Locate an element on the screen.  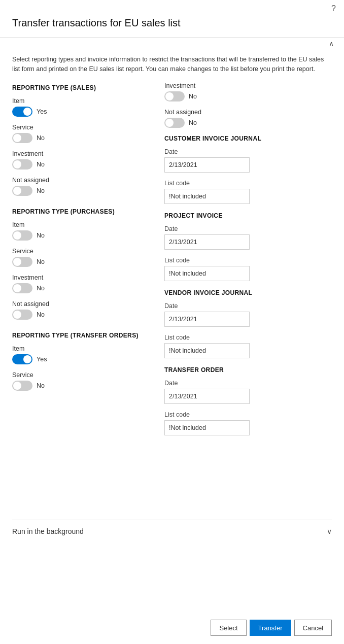
vendor-invoice-journal-header: VENDOR INVOICE JOURNAL is located at coordinates (248, 293).